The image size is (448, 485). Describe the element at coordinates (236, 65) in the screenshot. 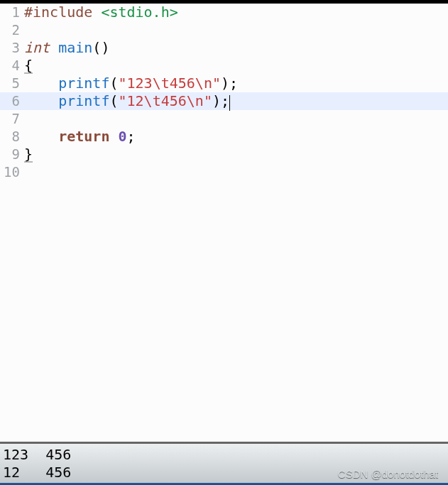

I see `code-content: {` at that location.